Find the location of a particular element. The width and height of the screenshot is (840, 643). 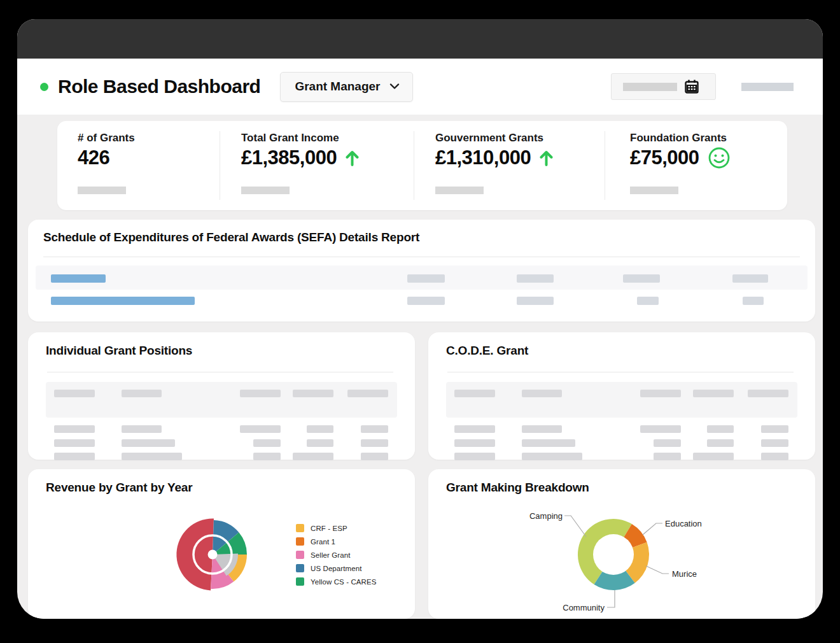

revenue-by-grant-card: Revenue by Grant by Year CRF - ESP Grant… is located at coordinates (221, 544).